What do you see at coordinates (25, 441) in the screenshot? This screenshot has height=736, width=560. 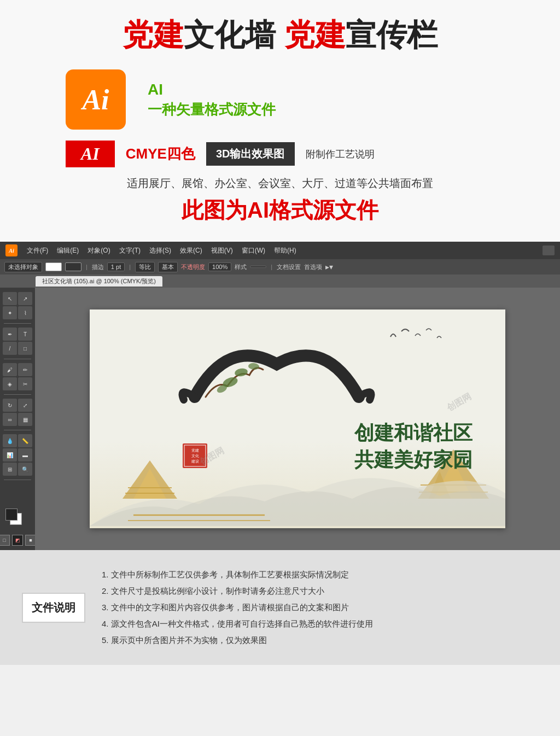 I see `measure-tool: 📏` at bounding box center [25, 441].